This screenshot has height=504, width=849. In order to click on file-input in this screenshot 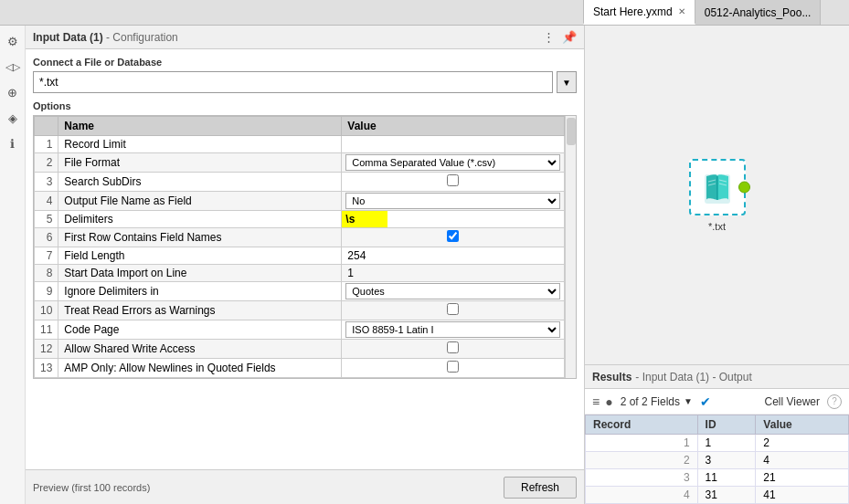, I will do `click(292, 82)`.